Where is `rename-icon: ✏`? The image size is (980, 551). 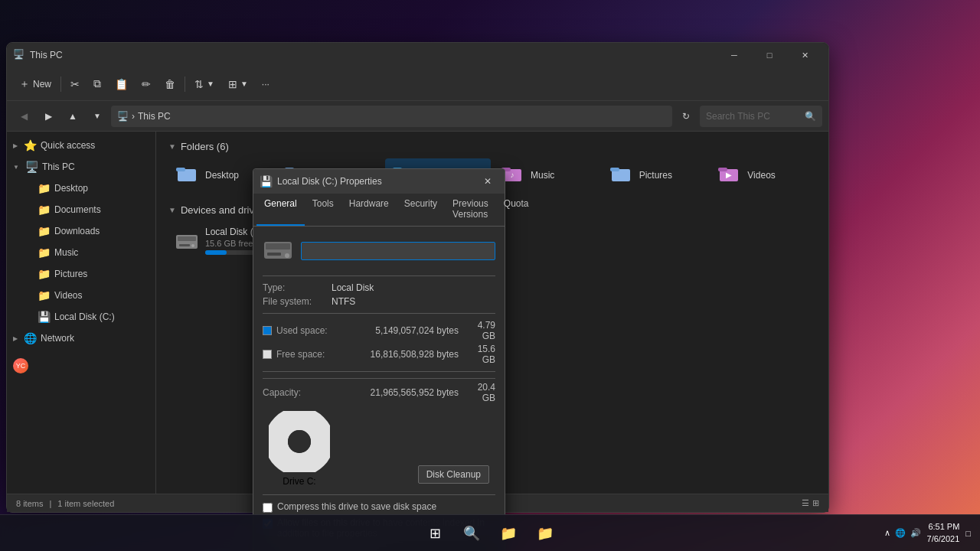 rename-icon: ✏ is located at coordinates (146, 84).